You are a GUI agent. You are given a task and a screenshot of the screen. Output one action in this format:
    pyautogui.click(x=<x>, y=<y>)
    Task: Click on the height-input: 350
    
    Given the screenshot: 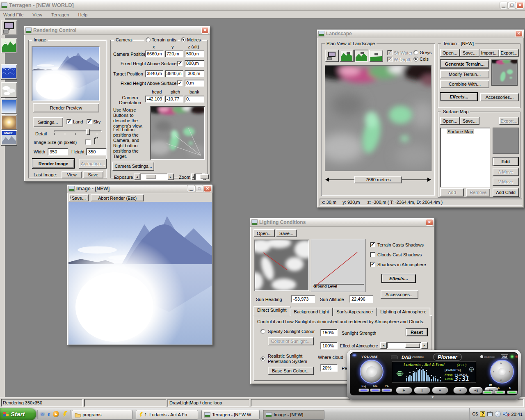 What is the action you would take?
    pyautogui.click(x=96, y=152)
    